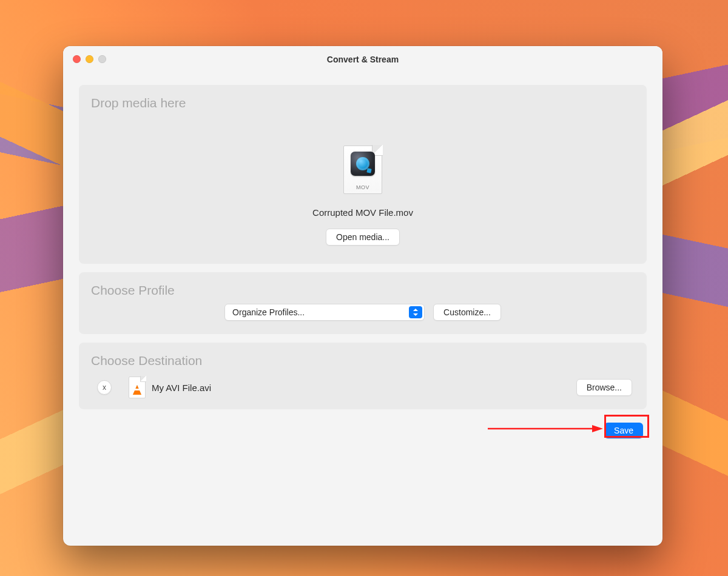 Image resolution: width=728 pixels, height=576 pixels. I want to click on window-traffic-lights, so click(90, 59).